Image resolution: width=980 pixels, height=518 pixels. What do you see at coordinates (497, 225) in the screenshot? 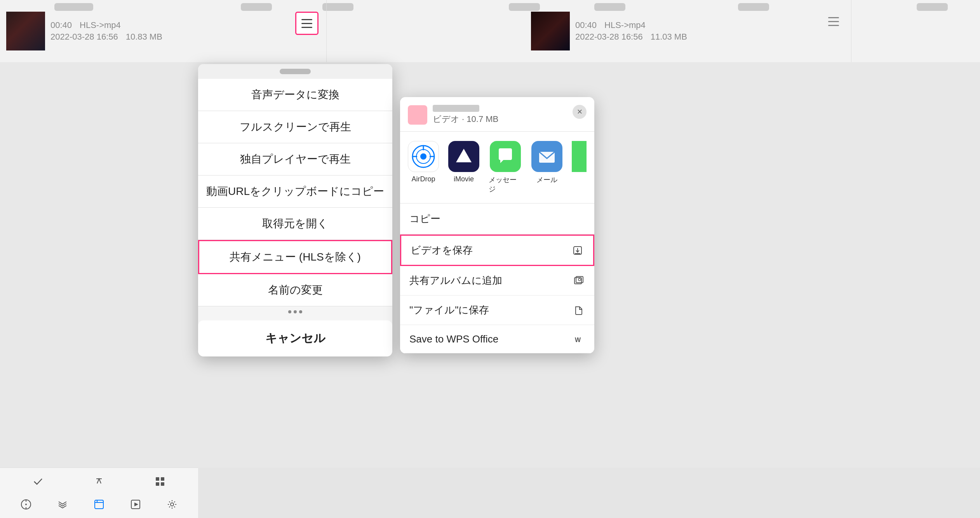
I see `share-sheet: ビデオ · 10.7 MB ✕ AirDrop` at bounding box center [497, 225].